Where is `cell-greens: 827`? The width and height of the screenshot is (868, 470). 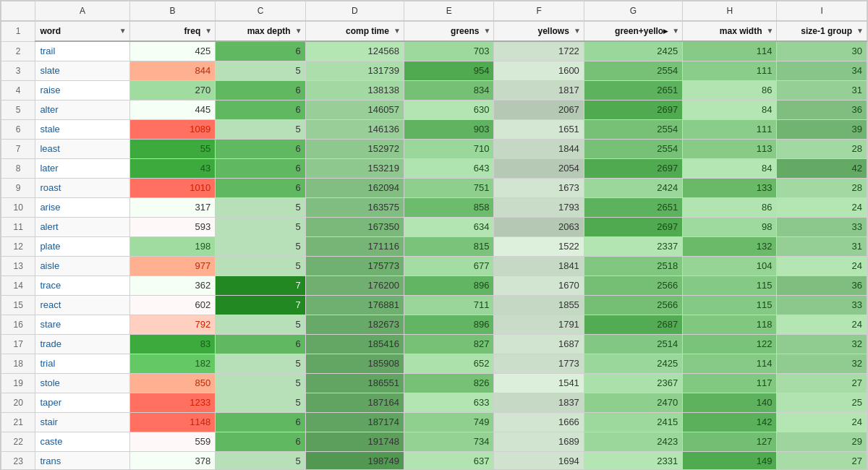 cell-greens: 827 is located at coordinates (448, 344).